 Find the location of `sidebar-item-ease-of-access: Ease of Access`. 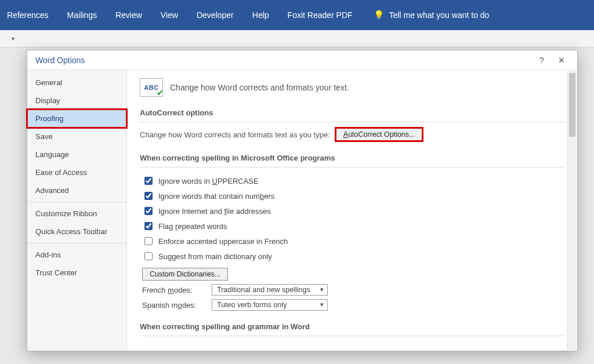

sidebar-item-ease-of-access: Ease of Access is located at coordinates (77, 173).